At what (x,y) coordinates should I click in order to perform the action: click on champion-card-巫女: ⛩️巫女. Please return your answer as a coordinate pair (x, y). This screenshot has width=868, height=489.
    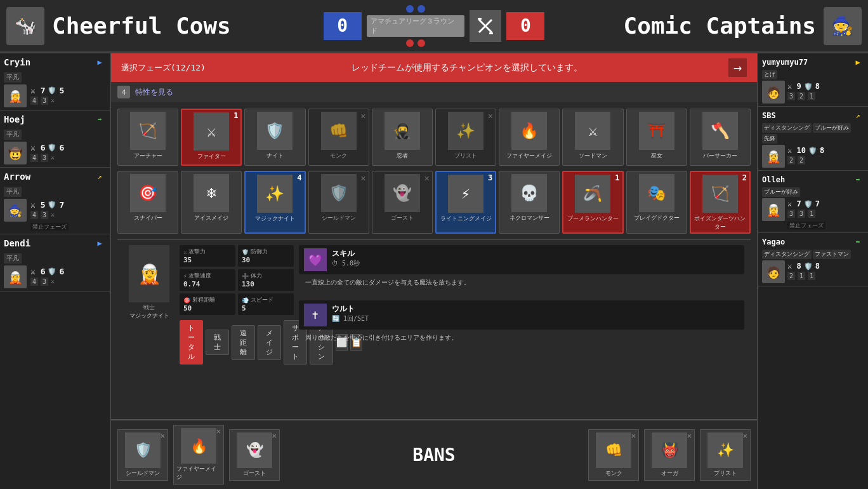
    Looking at the image, I should click on (657, 137).